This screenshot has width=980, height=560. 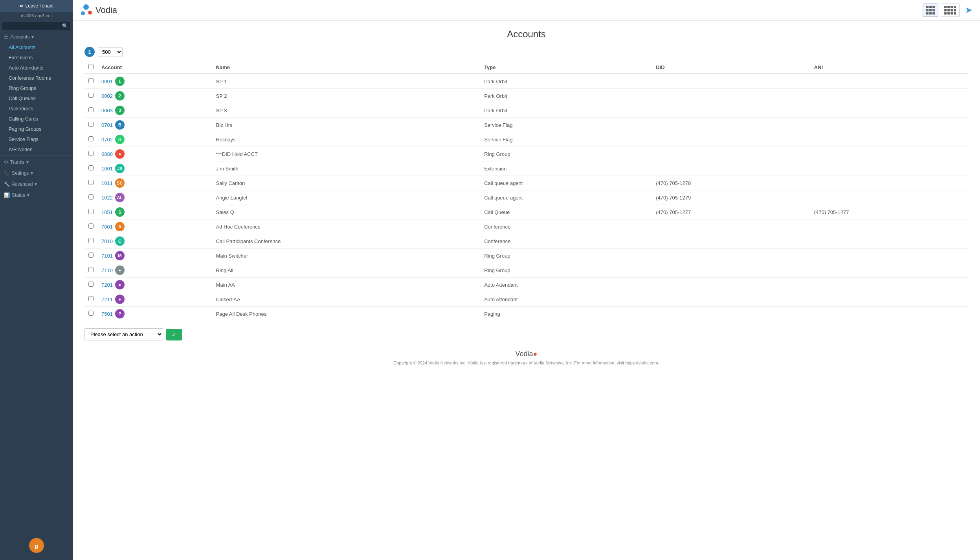 What do you see at coordinates (347, 68) in the screenshot?
I see `header-name: Name` at bounding box center [347, 68].